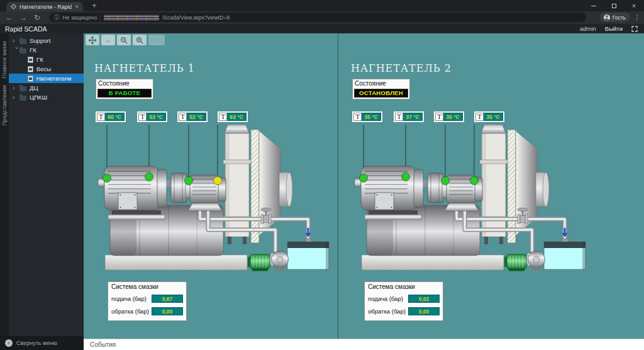 Image resolution: width=644 pixels, height=350 pixels. Describe the element at coordinates (94, 5) in the screenshot. I see `new-tab-button: +` at that location.